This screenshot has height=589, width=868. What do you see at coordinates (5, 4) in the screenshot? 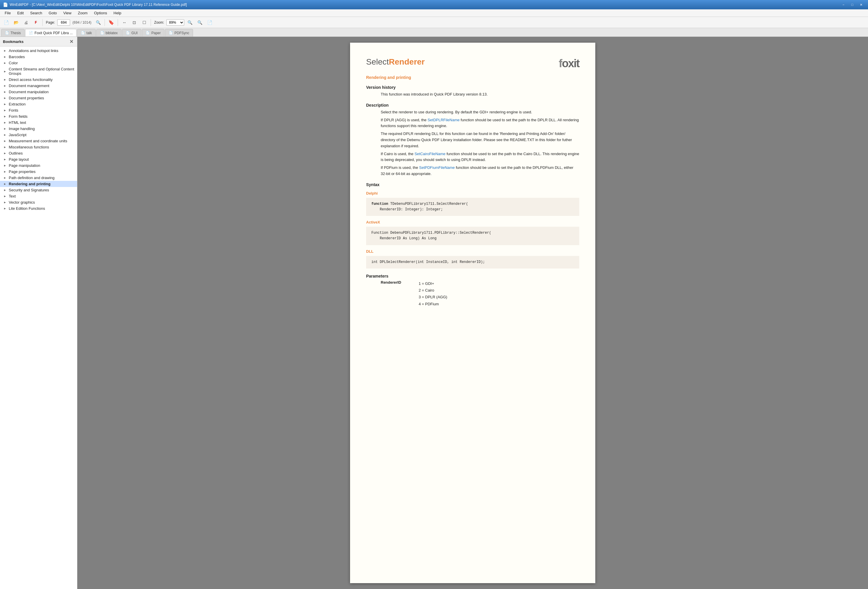
I see `app-icon: 📄` at bounding box center [5, 4].